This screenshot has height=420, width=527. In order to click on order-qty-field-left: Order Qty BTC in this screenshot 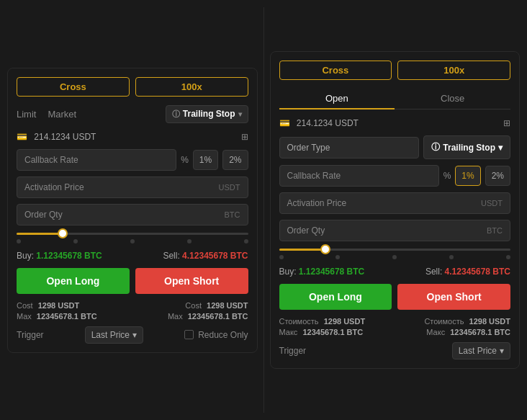, I will do `click(132, 215)`.